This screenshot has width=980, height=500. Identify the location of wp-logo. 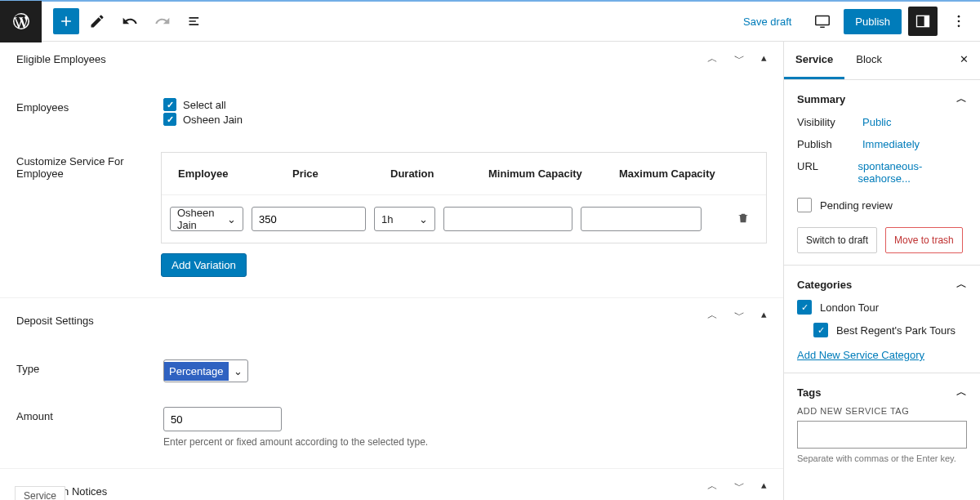
(21, 21).